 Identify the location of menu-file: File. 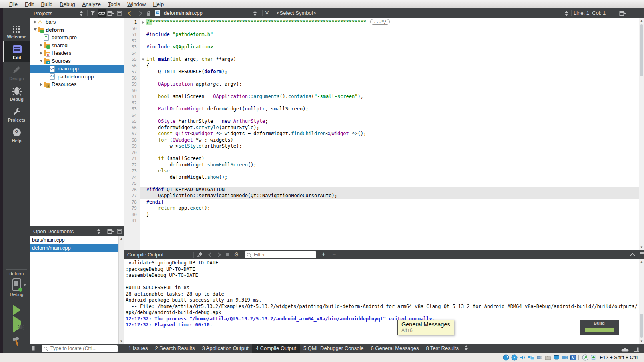
(14, 4).